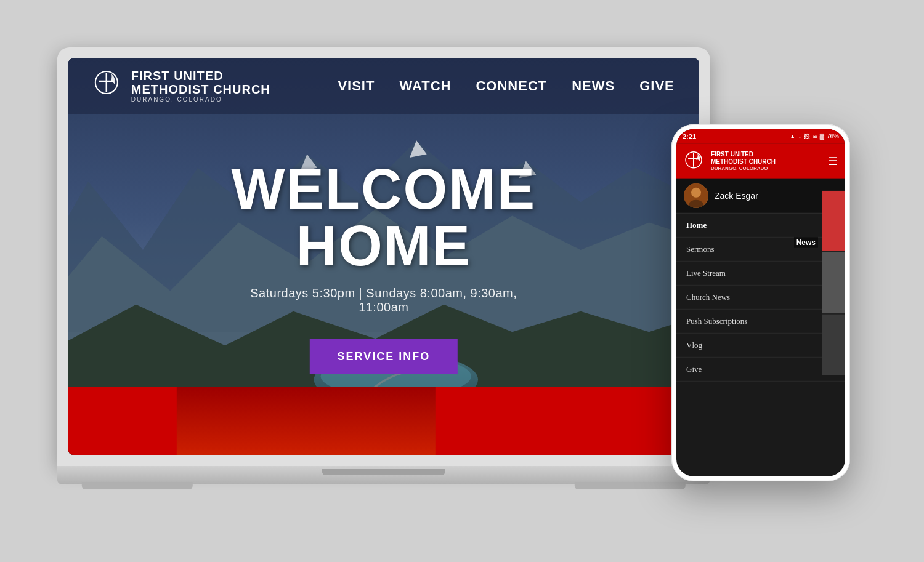 The width and height of the screenshot is (924, 562). I want to click on red-bar, so click(384, 421).